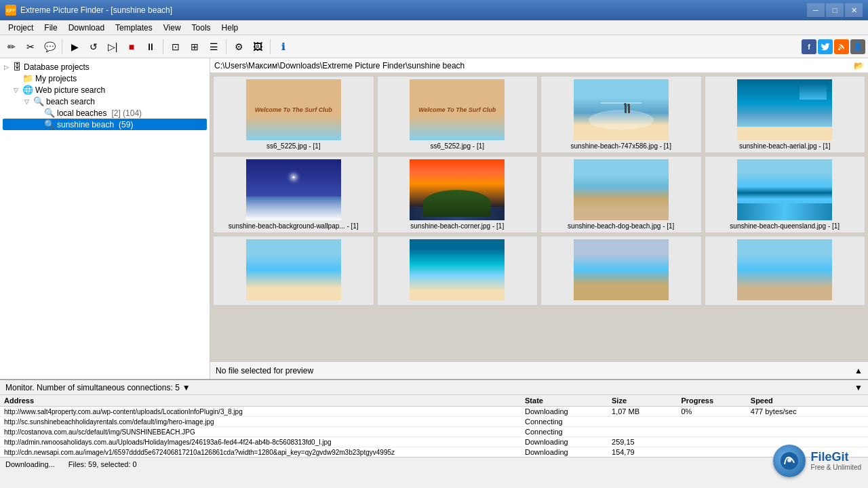 The width and height of the screenshot is (868, 488). What do you see at coordinates (30, 464) in the screenshot?
I see `status-left: Downloading...` at bounding box center [30, 464].